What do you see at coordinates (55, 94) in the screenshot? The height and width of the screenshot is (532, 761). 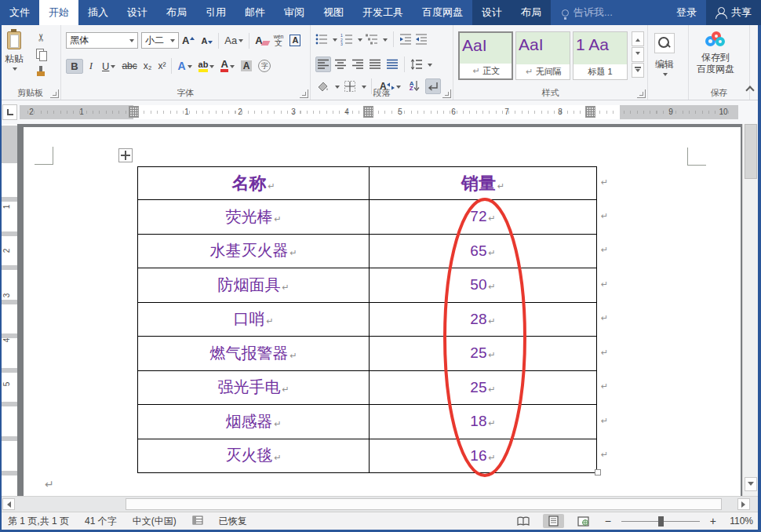 I see `clipboard-dialog-launcher` at bounding box center [55, 94].